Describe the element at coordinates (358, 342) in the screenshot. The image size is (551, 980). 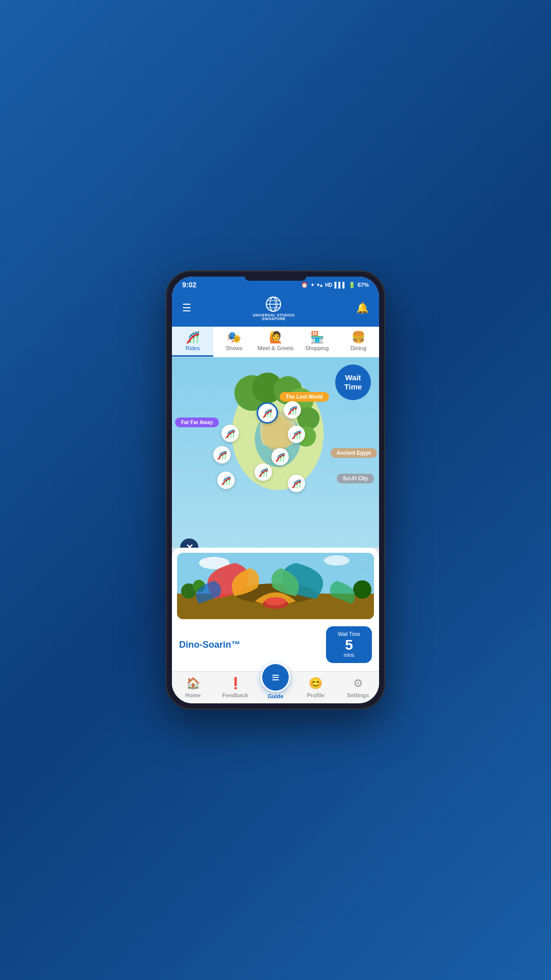
I see `tab-dining: 🍔 Dining` at that location.